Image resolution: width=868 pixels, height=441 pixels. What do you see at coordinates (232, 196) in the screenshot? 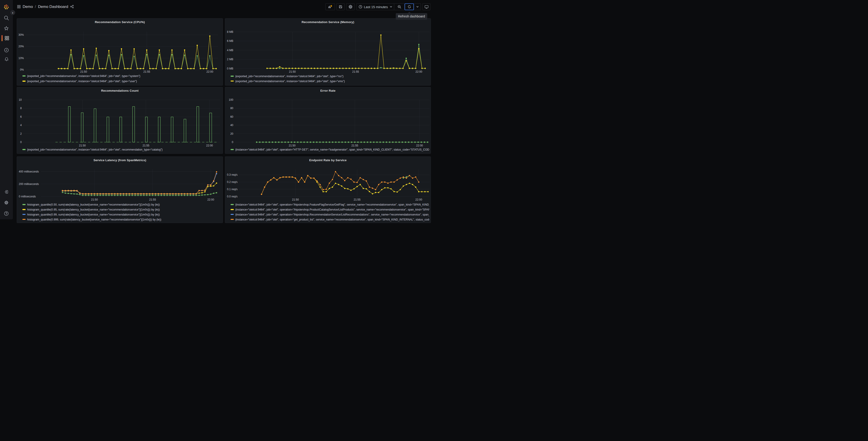
I see `svg-text: 0.0 req/s` at bounding box center [232, 196].